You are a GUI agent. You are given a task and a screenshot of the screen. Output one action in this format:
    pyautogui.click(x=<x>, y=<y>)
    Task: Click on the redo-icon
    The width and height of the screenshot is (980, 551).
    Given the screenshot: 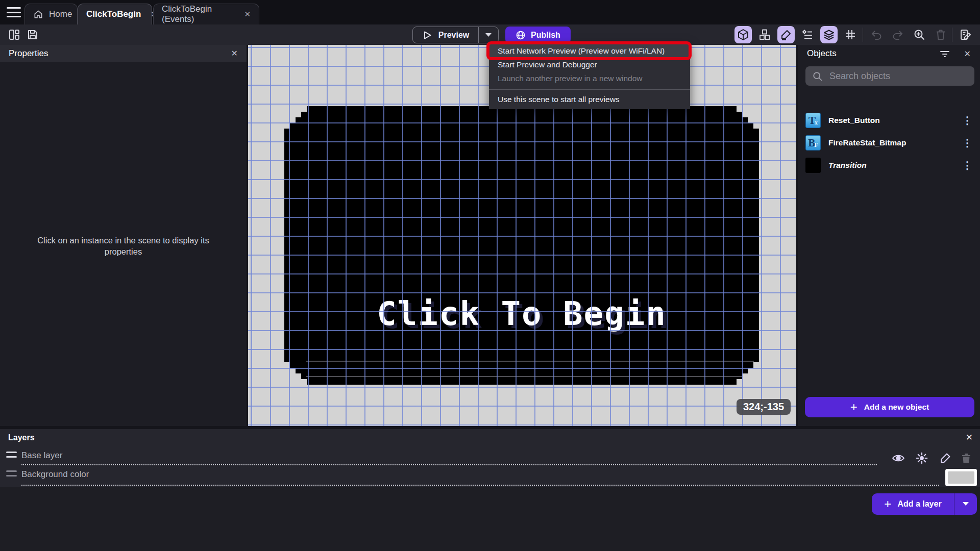 What is the action you would take?
    pyautogui.click(x=898, y=35)
    